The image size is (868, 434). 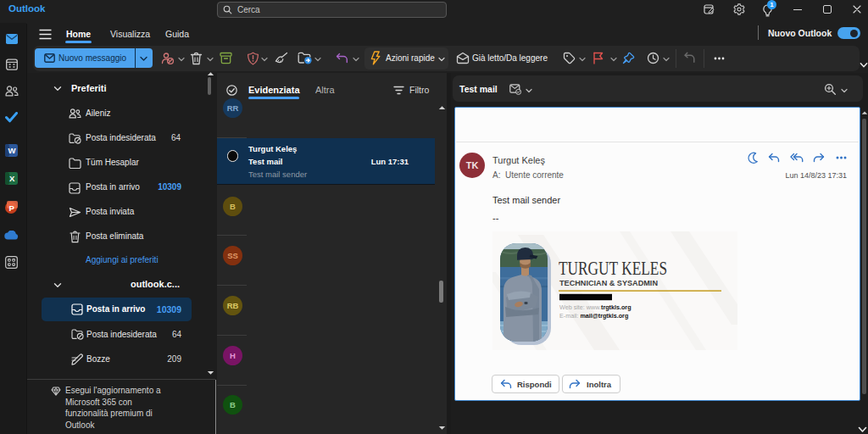 What do you see at coordinates (12, 209) in the screenshot?
I see `svg-text: P` at bounding box center [12, 209].